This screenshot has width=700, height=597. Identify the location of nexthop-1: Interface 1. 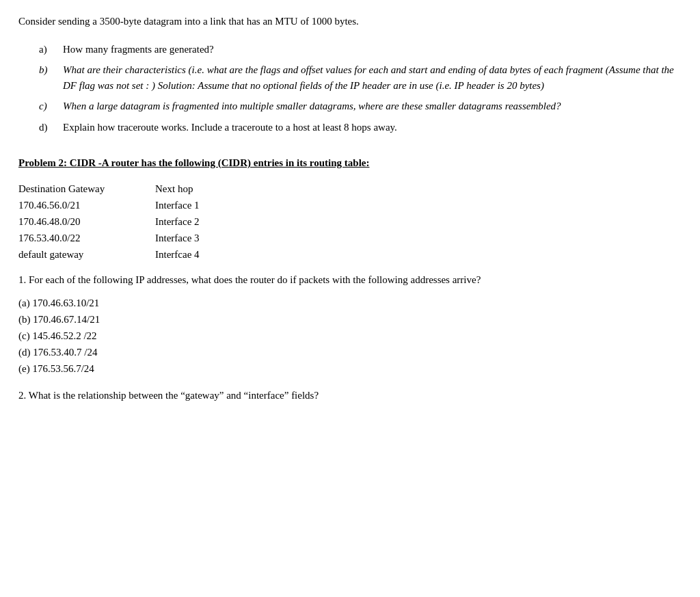
(210, 205).